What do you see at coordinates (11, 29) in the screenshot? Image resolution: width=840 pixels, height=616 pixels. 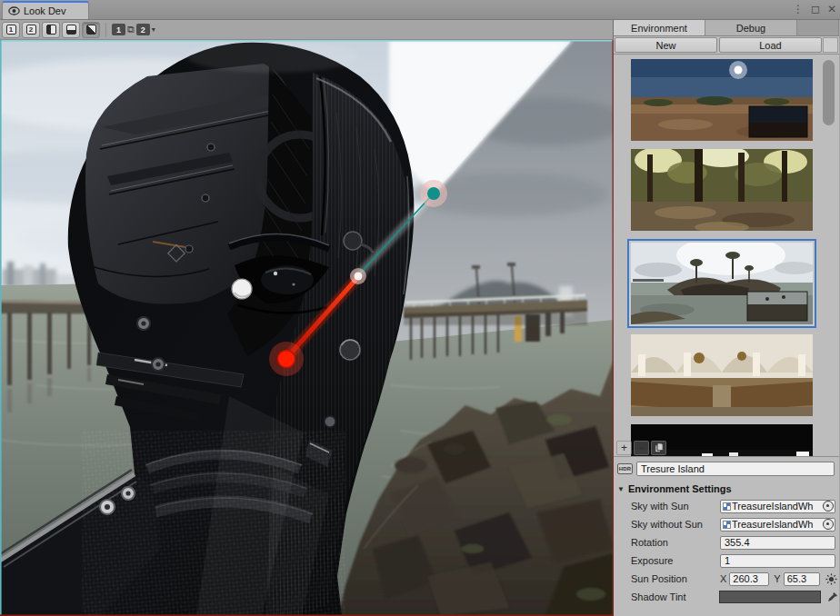 I see `layout-1-icon: 1` at bounding box center [11, 29].